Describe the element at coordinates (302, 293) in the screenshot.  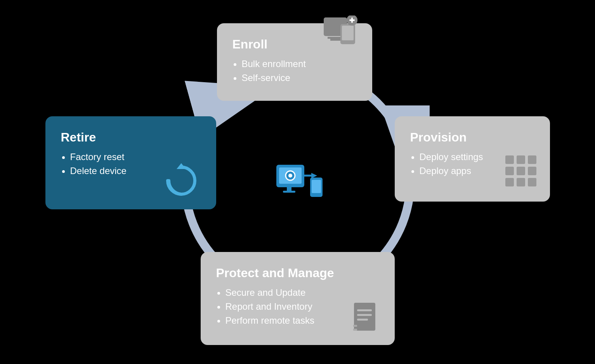
I see `protect-item-1: Secure and Update` at that location.